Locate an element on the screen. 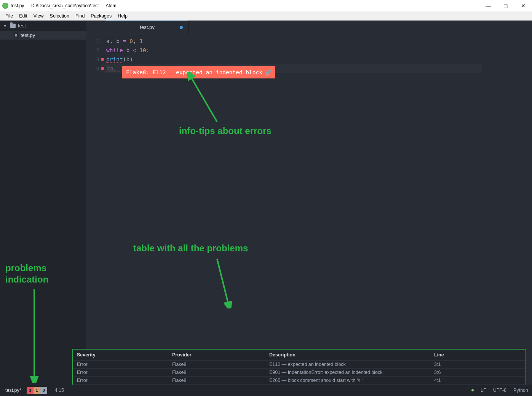 The width and height of the screenshot is (532, 396). cursor-position: 4:15 is located at coordinates (59, 390).